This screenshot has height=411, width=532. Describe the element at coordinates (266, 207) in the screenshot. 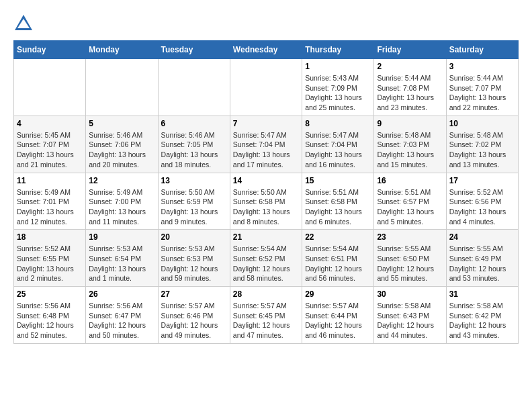

I see `day-info: Sunrise: 5:50 AMSunset: 6:58 PMDaylight:…` at that location.